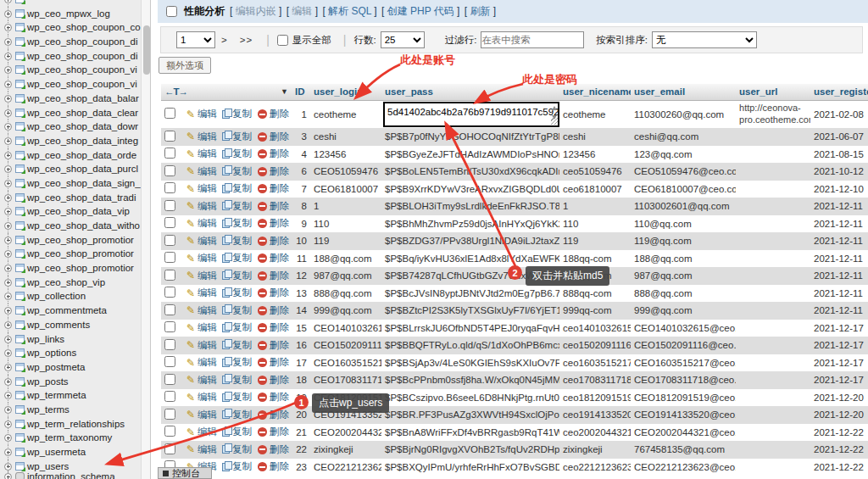  I want to click on cell-user-email: 110@qq.com, so click(683, 224).